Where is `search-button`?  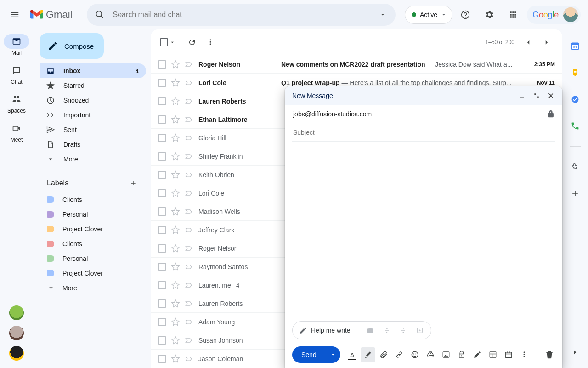
search-button is located at coordinates (100, 15).